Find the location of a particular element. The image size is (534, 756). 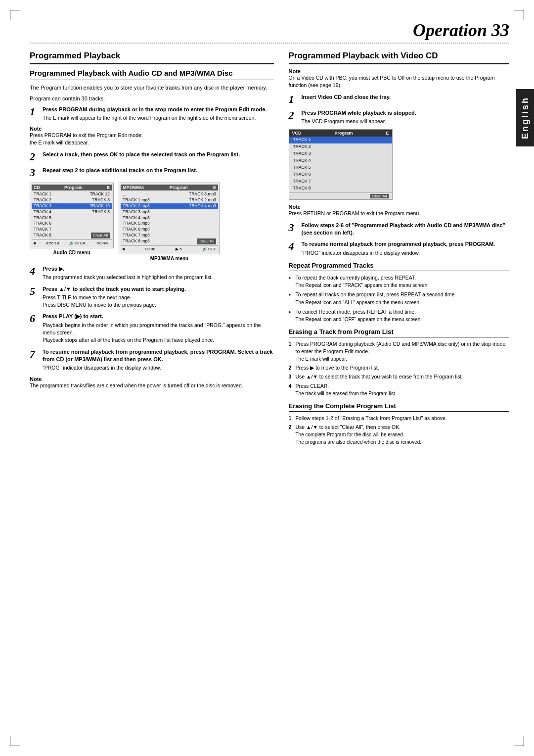

cd-menu-screen: CD Program E TRACK 1TRACK 12 TRACK 2TRAC… is located at coordinates (72, 216).